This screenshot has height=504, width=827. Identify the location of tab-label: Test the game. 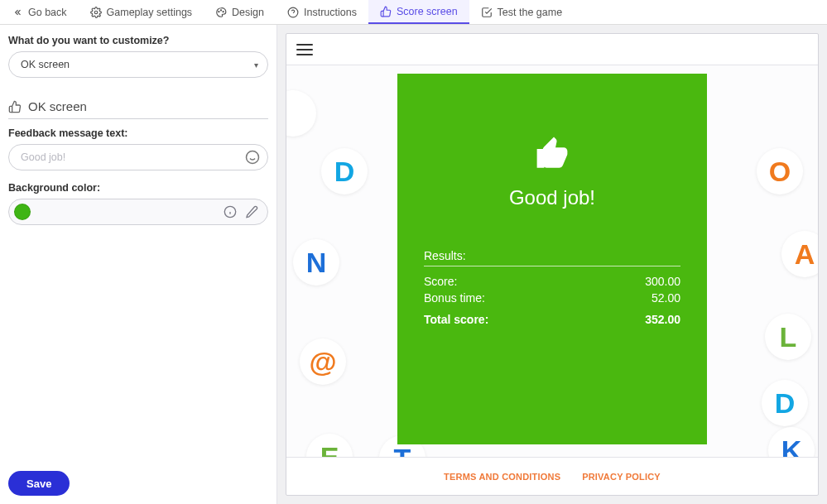
(530, 12).